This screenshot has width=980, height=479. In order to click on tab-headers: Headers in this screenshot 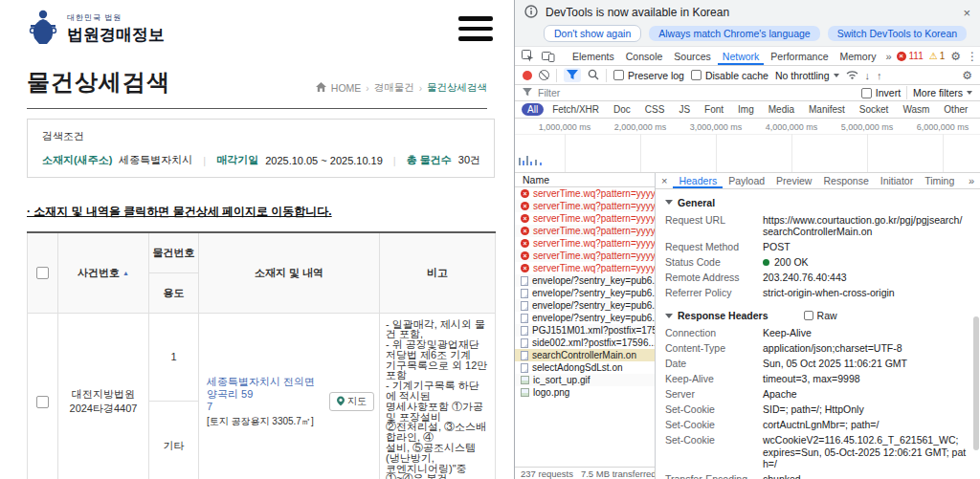, I will do `click(698, 181)`.